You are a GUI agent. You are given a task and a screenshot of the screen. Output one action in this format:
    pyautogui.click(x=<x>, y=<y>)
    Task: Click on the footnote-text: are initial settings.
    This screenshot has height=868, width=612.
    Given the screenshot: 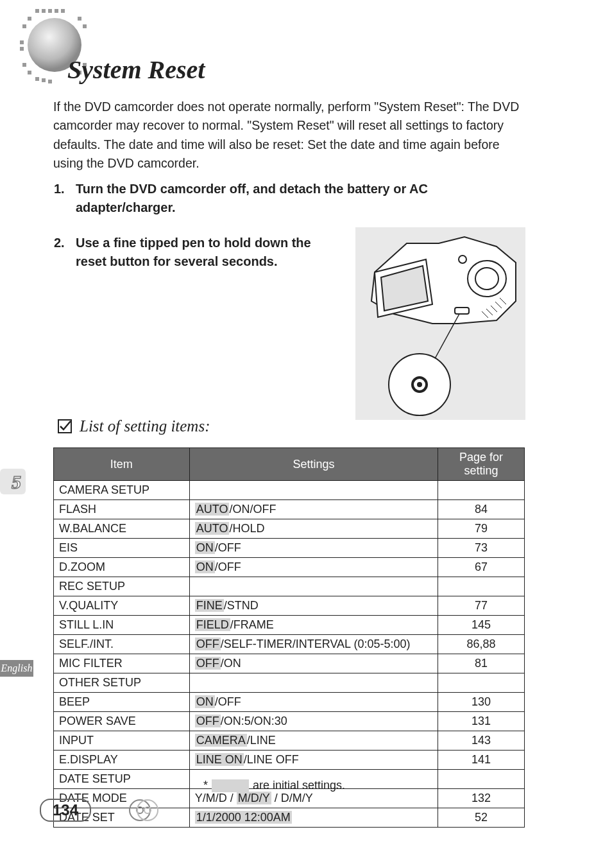 What is the action you would take?
    pyautogui.click(x=299, y=786)
    